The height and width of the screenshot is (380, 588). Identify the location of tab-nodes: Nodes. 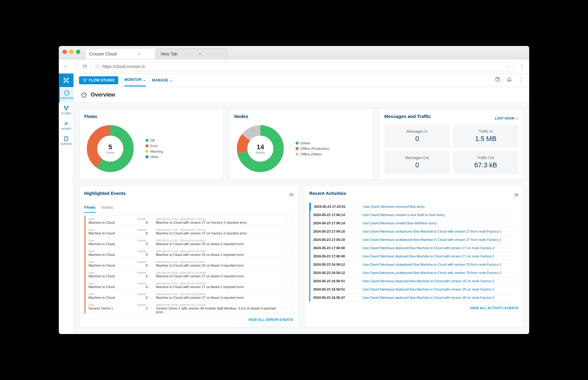
(107, 208).